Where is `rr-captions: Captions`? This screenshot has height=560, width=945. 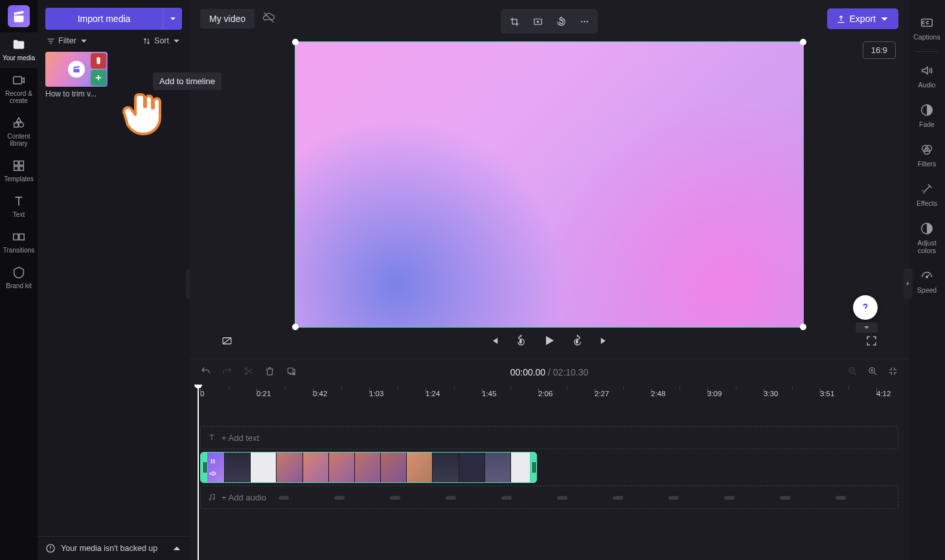 rr-captions: Captions is located at coordinates (927, 28).